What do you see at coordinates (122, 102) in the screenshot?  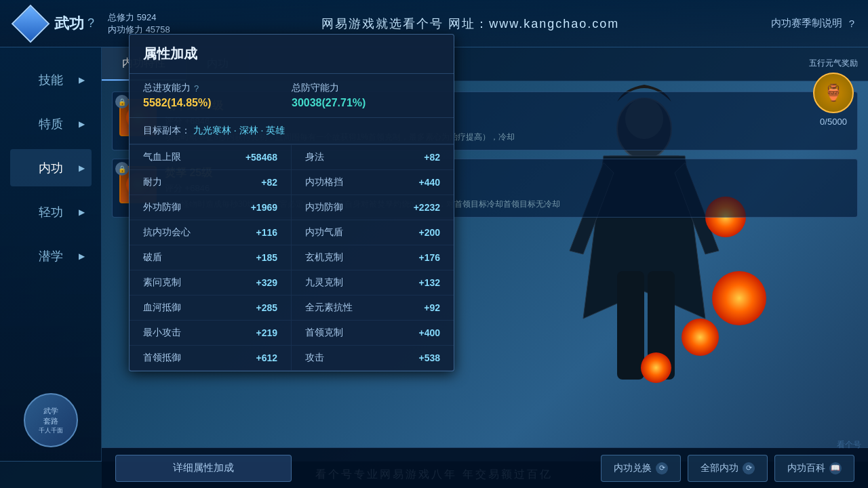 I see `lock-icon-1: 🔒` at bounding box center [122, 102].